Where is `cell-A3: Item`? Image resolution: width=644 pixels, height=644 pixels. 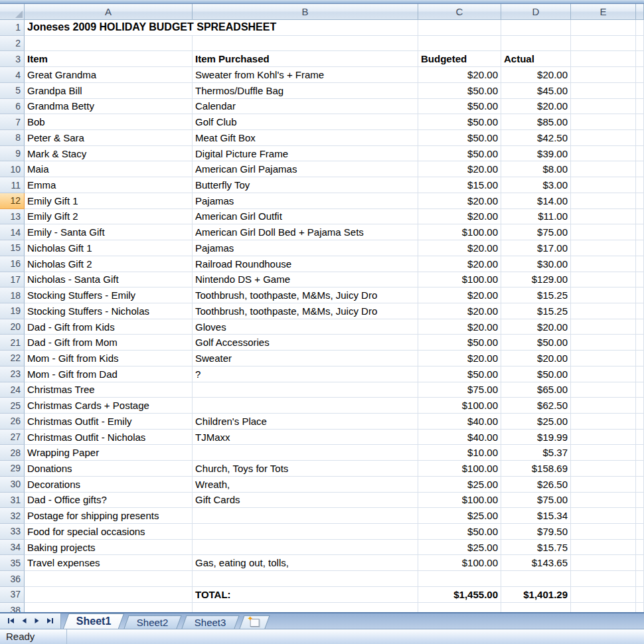
cell-A3: Item is located at coordinates (109, 59).